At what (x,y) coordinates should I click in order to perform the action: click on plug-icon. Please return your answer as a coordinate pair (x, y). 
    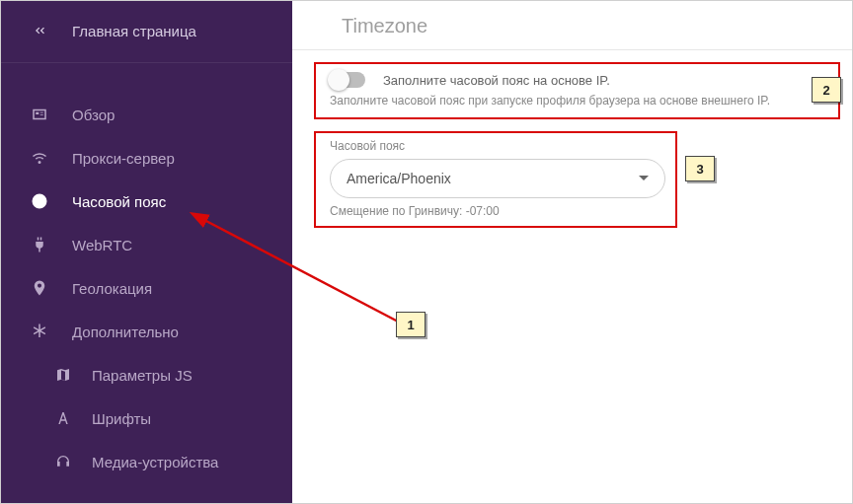
    Looking at the image, I should click on (39, 245).